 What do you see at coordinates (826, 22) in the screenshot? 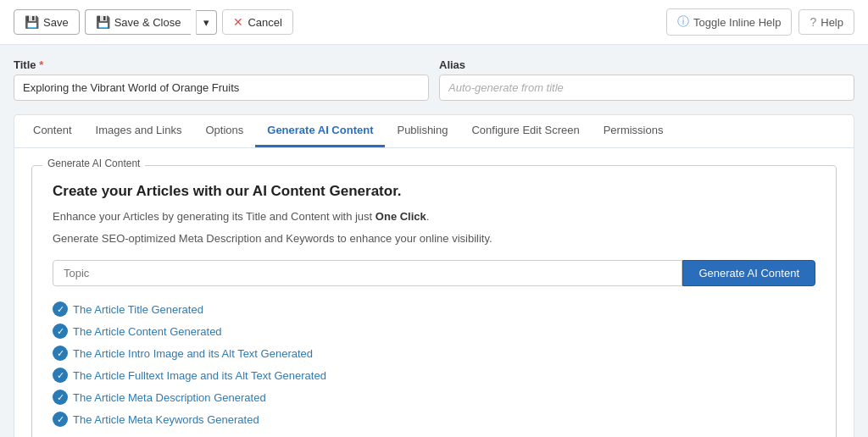
I see `help-button: ? Help` at bounding box center [826, 22].